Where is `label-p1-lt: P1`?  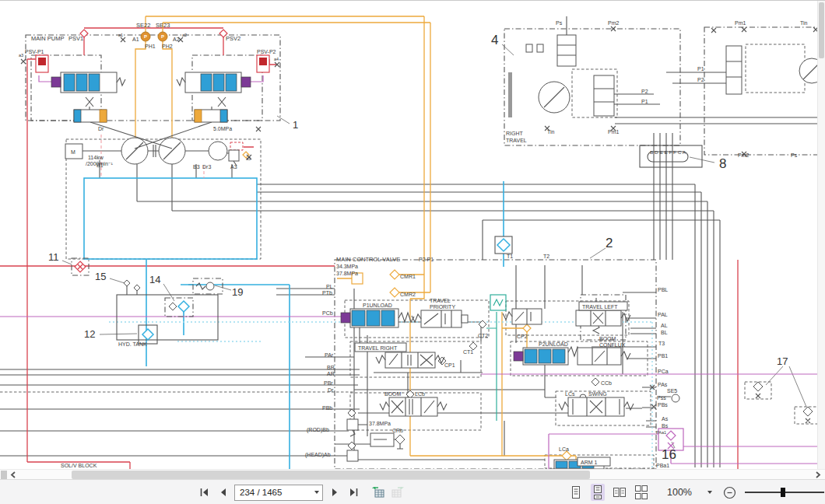
label-p1-lt: P1 is located at coordinates (700, 68).